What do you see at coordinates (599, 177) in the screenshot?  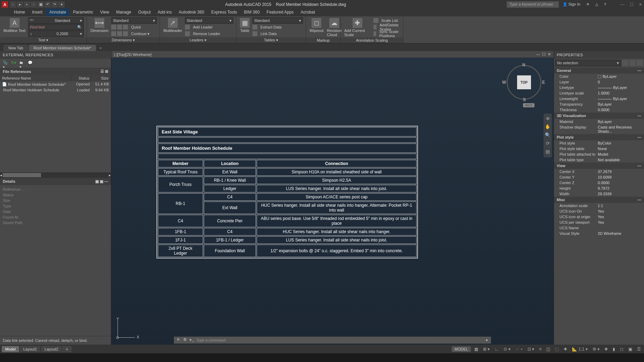 I see `property-row: Center Y10.6099` at bounding box center [599, 177].